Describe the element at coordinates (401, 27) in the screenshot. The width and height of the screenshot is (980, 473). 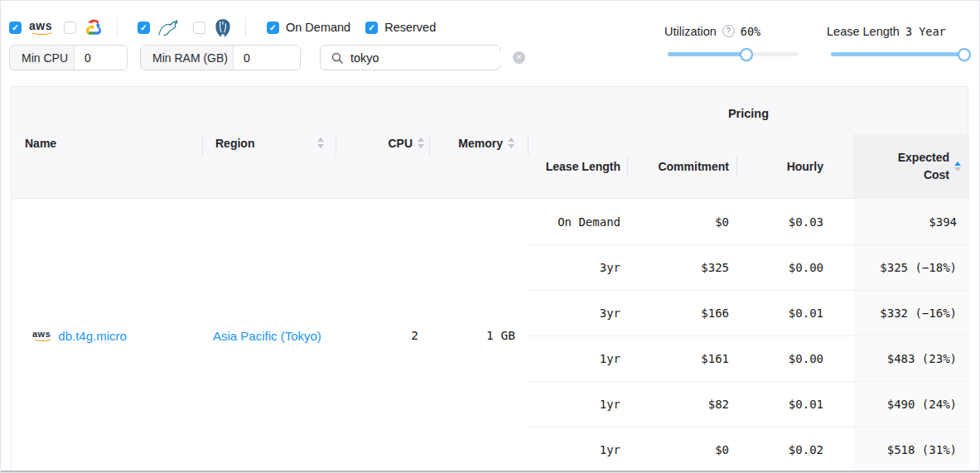
I see `filter-reserved: Reserved` at that location.